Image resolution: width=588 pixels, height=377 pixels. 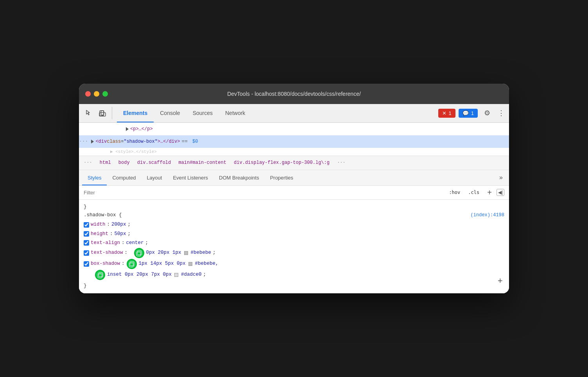 I want to click on css-prop-value-box-shadow-1: 1px 14px 5px 0px, so click(x=162, y=264).